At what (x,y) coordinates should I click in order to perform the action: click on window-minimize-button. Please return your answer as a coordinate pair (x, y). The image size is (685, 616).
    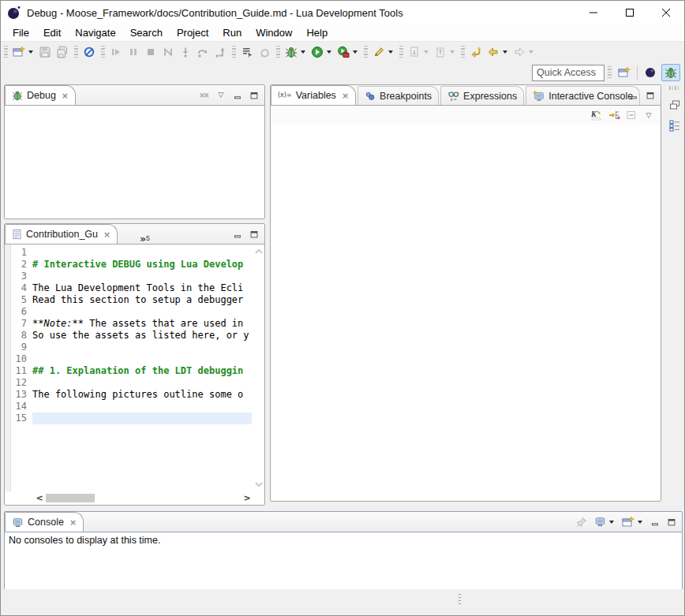
    Looking at the image, I should click on (593, 13).